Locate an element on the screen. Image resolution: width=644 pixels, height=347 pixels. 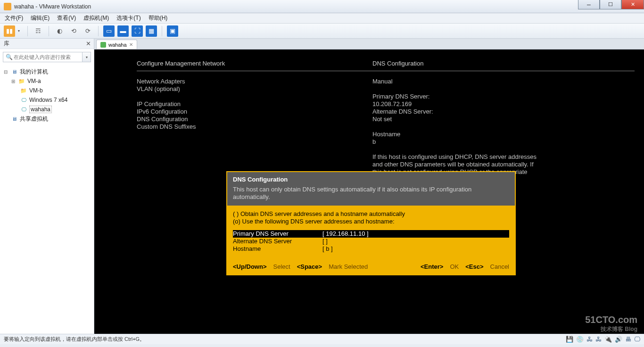
menubar: 文件(F) 编辑(E) 查看(V) 虚拟机(M) 选项卡(T) 帮助(H) is located at coordinates (322, 18).